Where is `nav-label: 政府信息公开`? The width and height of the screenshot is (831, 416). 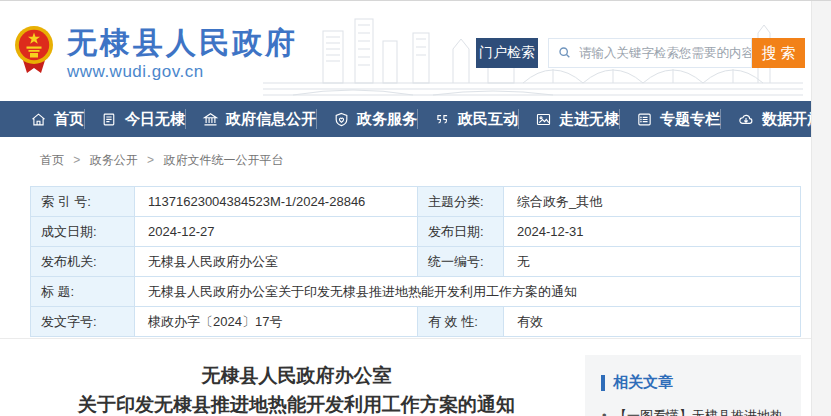 nav-label: 政府信息公开 is located at coordinates (271, 120).